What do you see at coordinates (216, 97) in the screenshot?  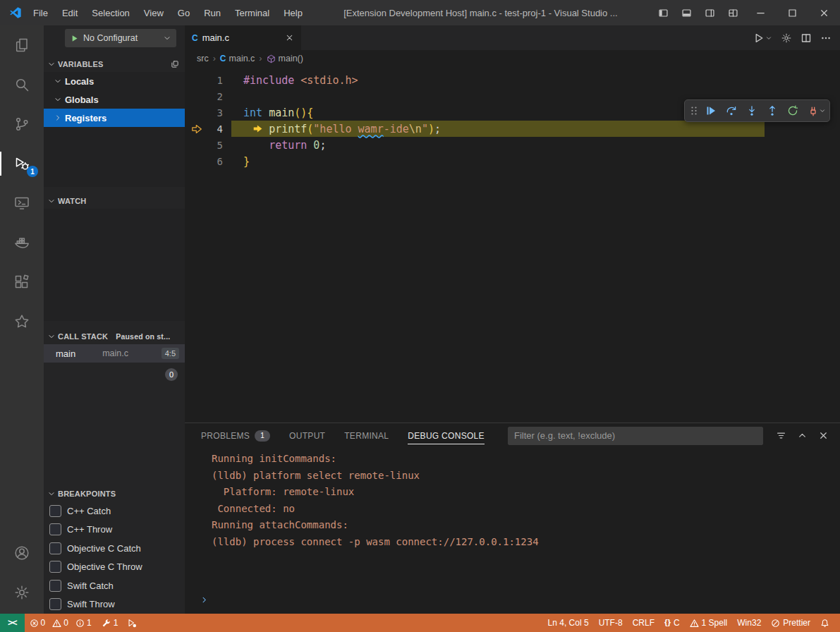 I see `line-number: 2` at bounding box center [216, 97].